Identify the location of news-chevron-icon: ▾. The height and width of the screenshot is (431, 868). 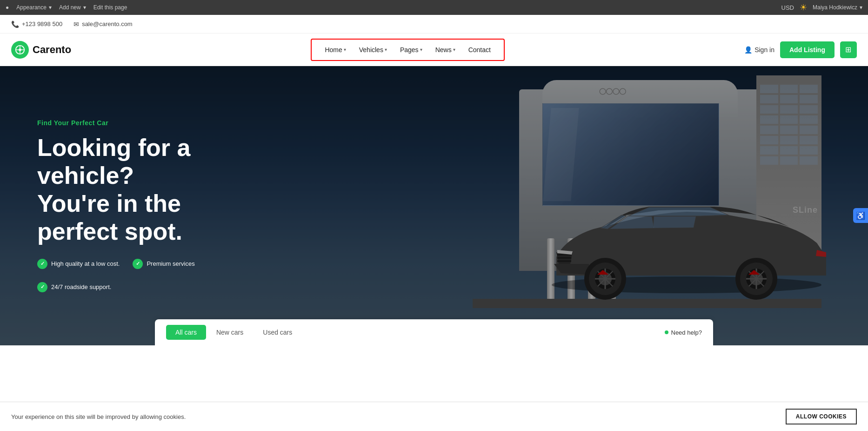
(454, 49).